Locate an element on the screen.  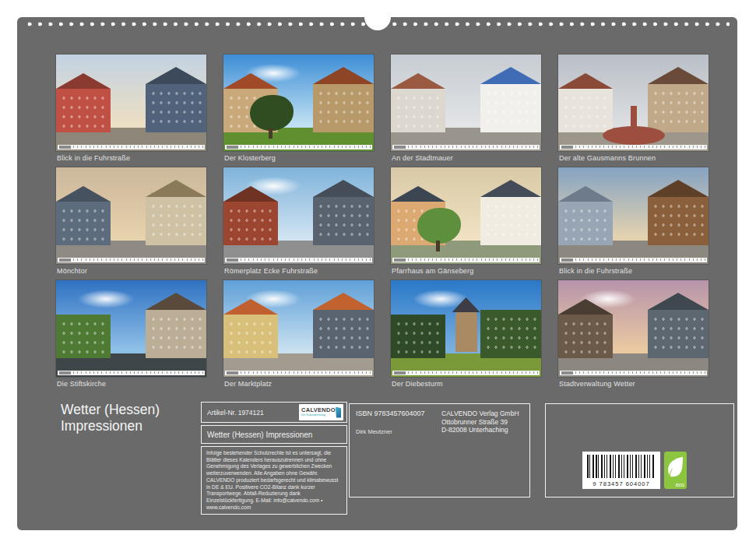
calendar-photo-thumbnail: Der Klosterberg is located at coordinates (299, 108).